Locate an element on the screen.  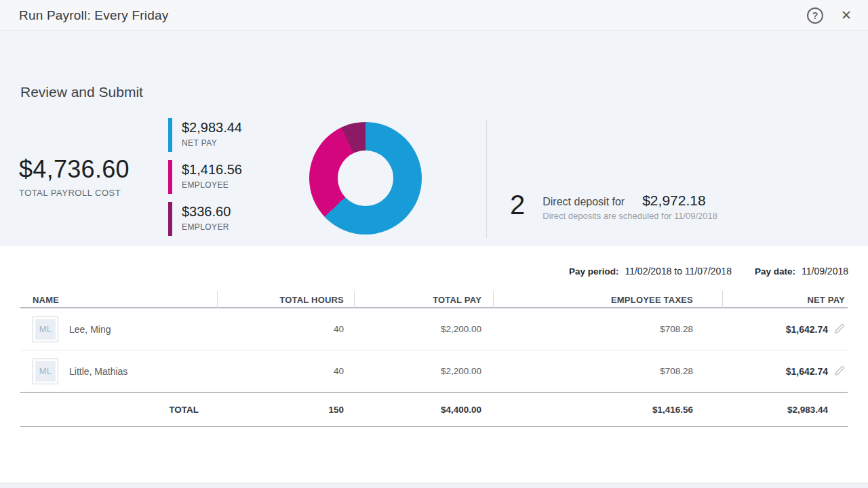
legend-item-employee: $1,416.56 EMPLOYEE is located at coordinates (205, 177).